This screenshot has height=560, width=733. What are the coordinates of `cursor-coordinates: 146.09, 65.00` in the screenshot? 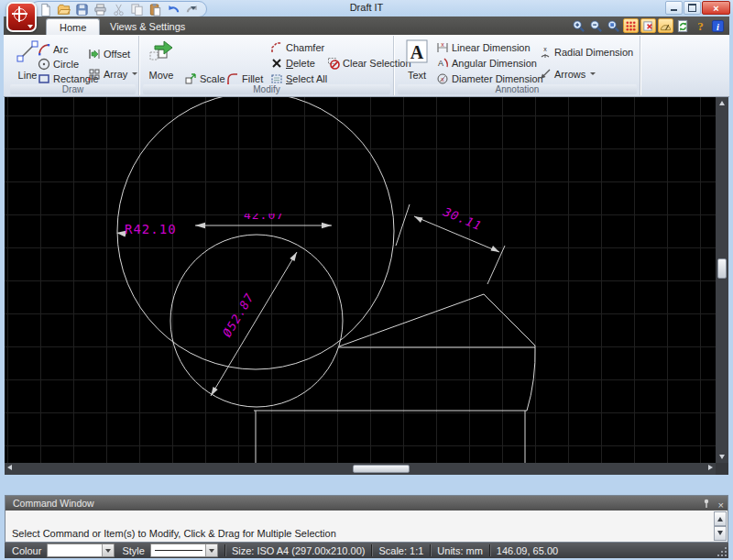 It's located at (528, 551).